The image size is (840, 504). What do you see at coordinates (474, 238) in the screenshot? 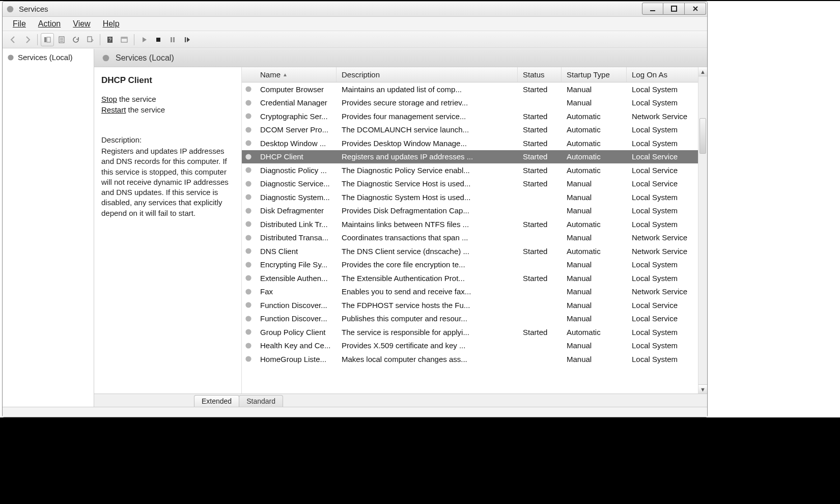
I see `table-row: Distributed Transa...Coordinates transac…` at bounding box center [474, 238].